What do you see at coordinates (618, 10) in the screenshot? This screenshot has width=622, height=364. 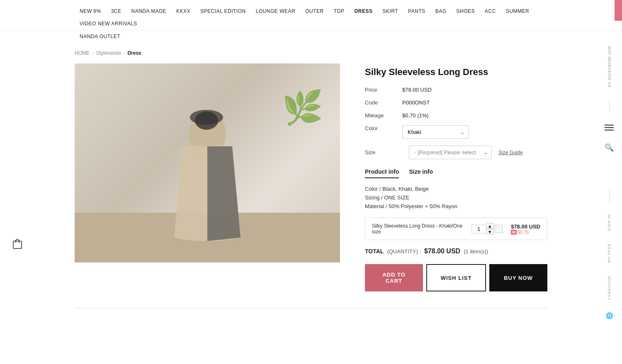 I see `pink-accent` at bounding box center [618, 10].